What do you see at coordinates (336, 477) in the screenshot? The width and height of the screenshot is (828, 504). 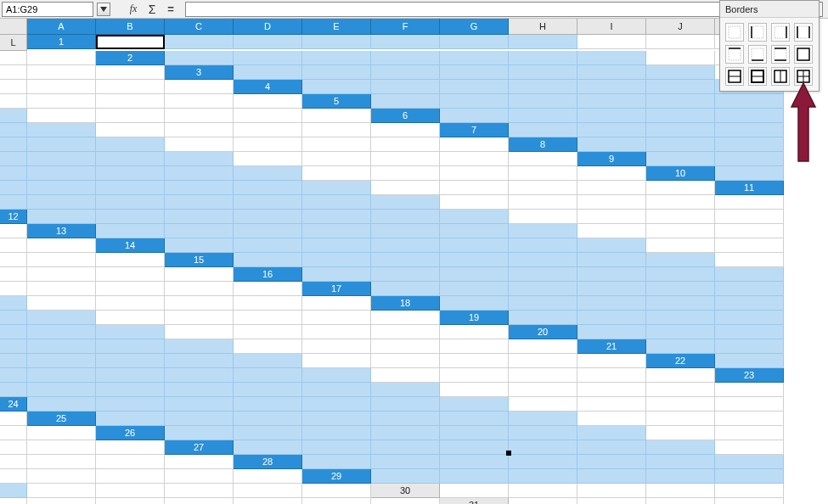 I see `row-header: 29` at bounding box center [336, 477].